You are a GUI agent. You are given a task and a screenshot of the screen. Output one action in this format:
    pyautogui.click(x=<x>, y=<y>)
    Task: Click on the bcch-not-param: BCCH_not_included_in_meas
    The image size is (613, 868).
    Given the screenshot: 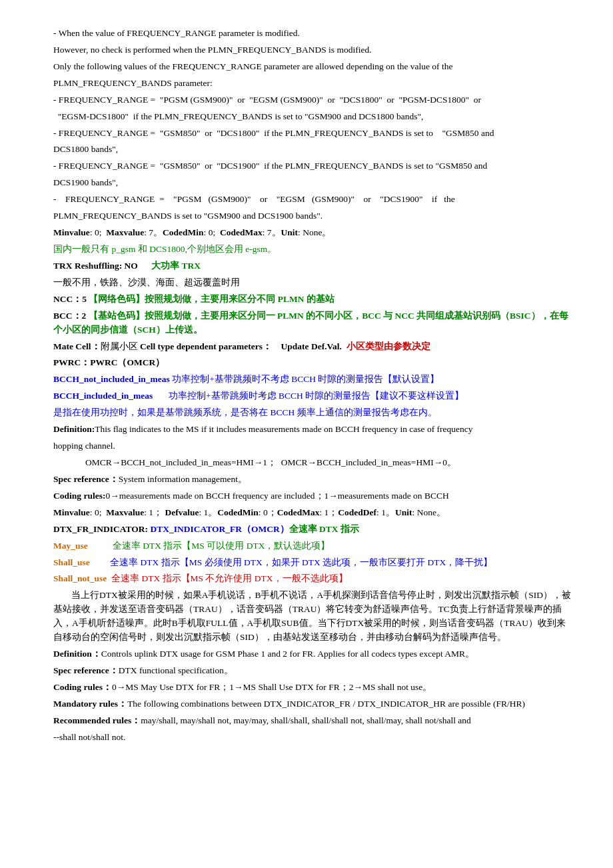 What is the action you would take?
    pyautogui.click(x=112, y=379)
    